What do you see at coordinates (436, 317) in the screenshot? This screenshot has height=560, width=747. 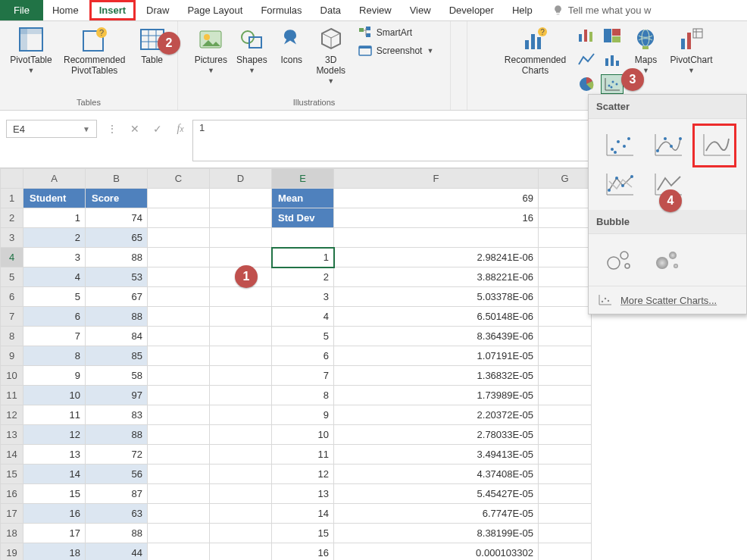 I see `cell-F7: 6.50148E-06` at bounding box center [436, 317].